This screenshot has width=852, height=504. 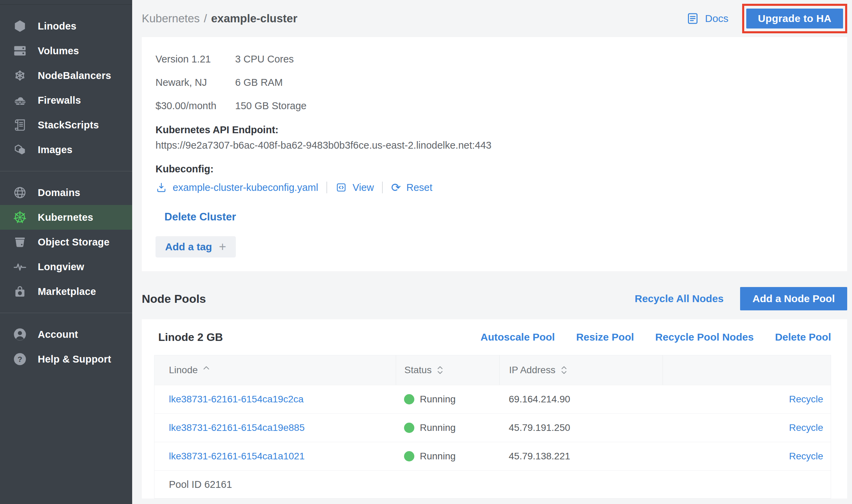 What do you see at coordinates (20, 334) in the screenshot?
I see `account-icon` at bounding box center [20, 334].